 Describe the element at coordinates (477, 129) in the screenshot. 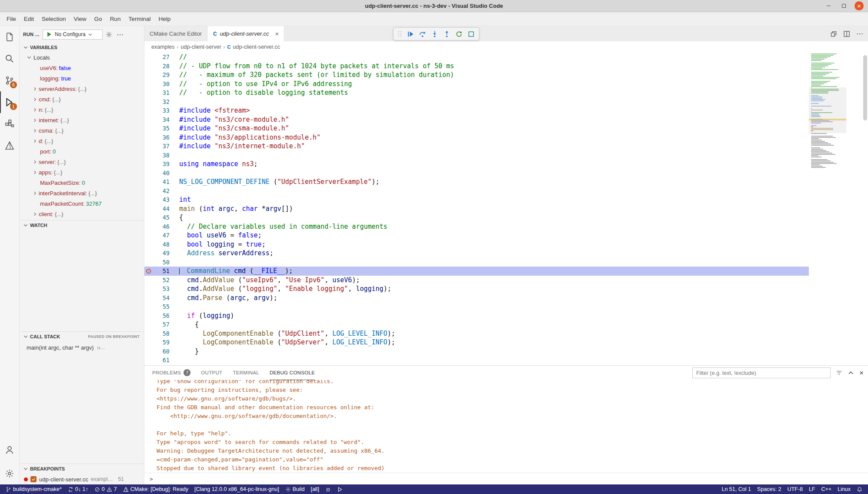

I see `code-line-35: 35#include "ns3/csma-module.h"` at that location.